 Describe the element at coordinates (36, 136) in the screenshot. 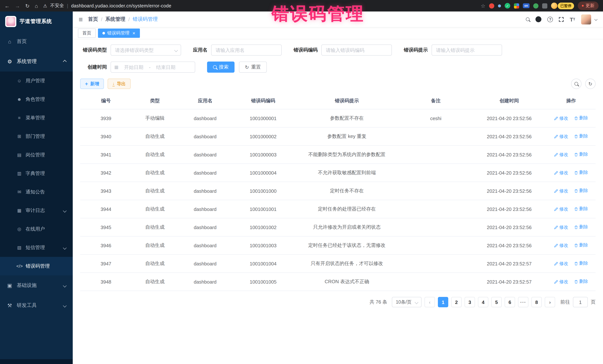

I see `sidebar-item-department-management: ⊞ 部门管理` at that location.